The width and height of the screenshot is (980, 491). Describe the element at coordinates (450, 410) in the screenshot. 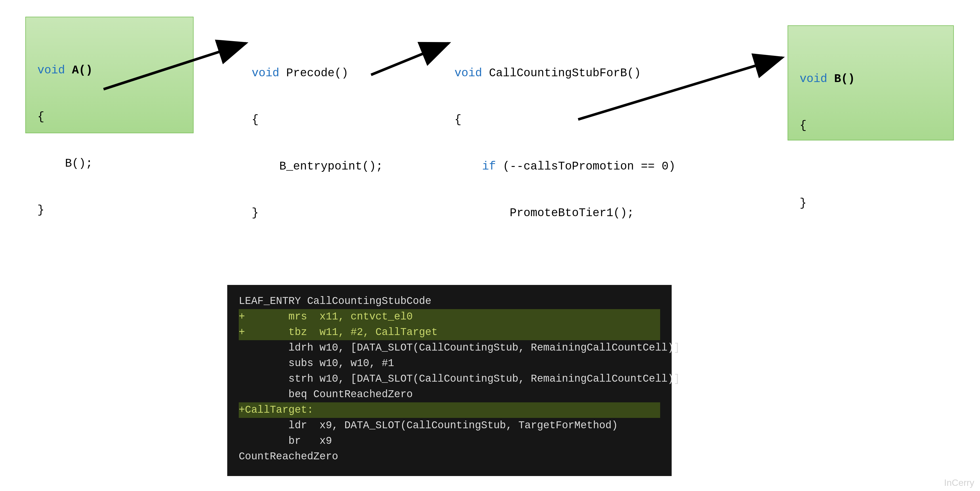

I see `asm-label-added: +CallTarget:` at that location.